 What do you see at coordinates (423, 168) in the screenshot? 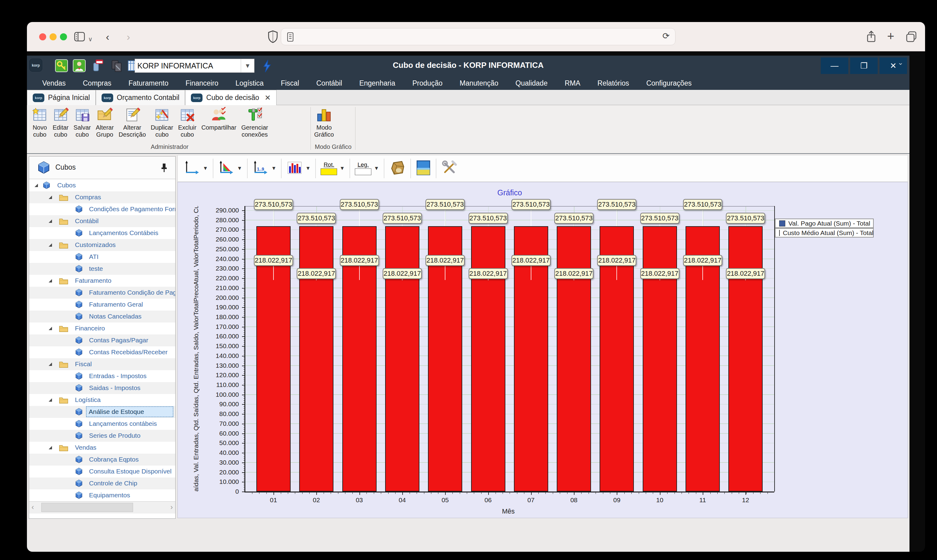
I see `background-image-button` at bounding box center [423, 168].